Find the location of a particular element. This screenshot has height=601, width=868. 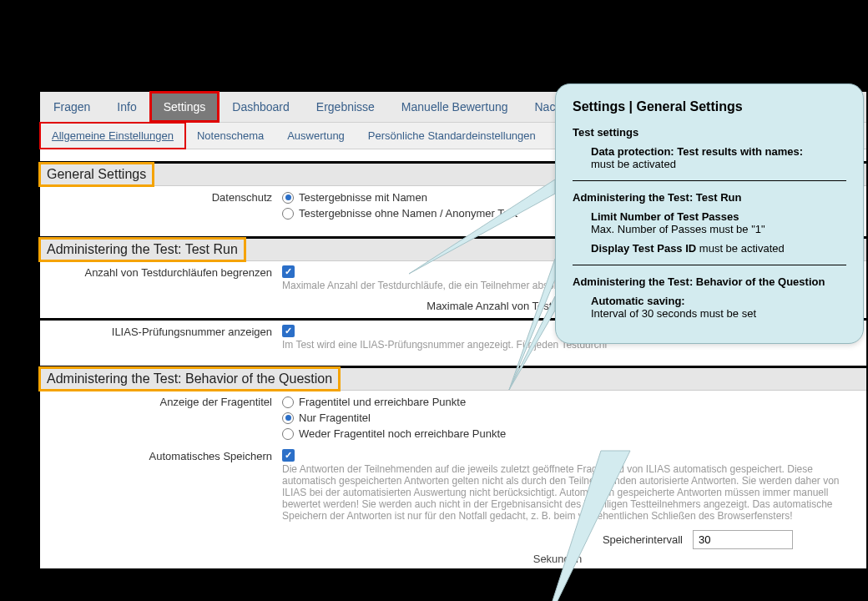

radio-ft1 is located at coordinates (288, 402).